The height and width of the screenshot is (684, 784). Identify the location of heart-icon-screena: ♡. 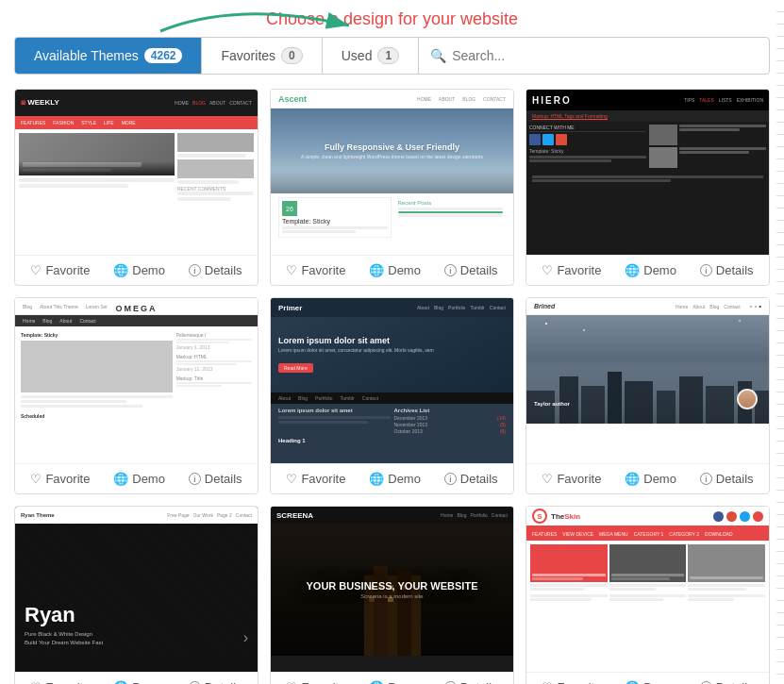
(292, 682).